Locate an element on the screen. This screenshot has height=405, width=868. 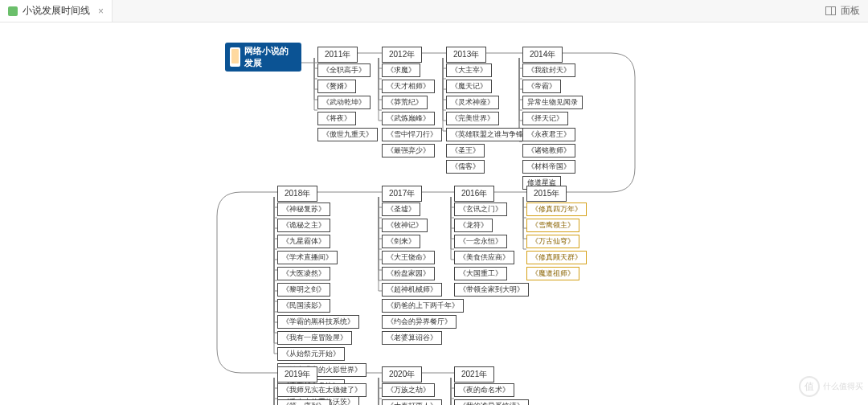
book-item: 《傲世九重天》 is located at coordinates (347, 135).